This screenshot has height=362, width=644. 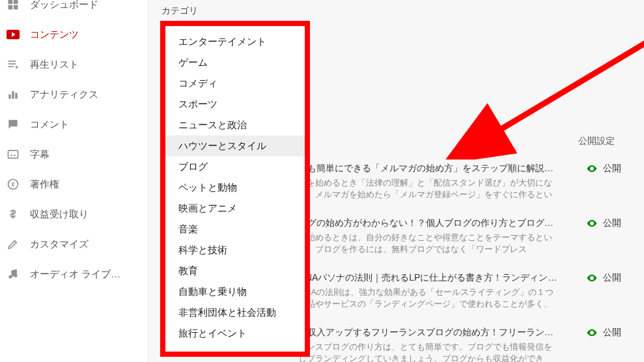 What do you see at coordinates (242, 188) in the screenshot?
I see `category-option: ペットと動物` at bounding box center [242, 188].